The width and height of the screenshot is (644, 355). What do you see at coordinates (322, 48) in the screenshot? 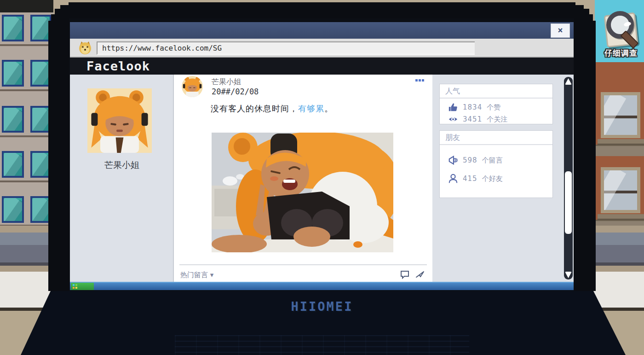
I see `browser-urlbar: https://www.facelook.com/SG` at bounding box center [322, 48].